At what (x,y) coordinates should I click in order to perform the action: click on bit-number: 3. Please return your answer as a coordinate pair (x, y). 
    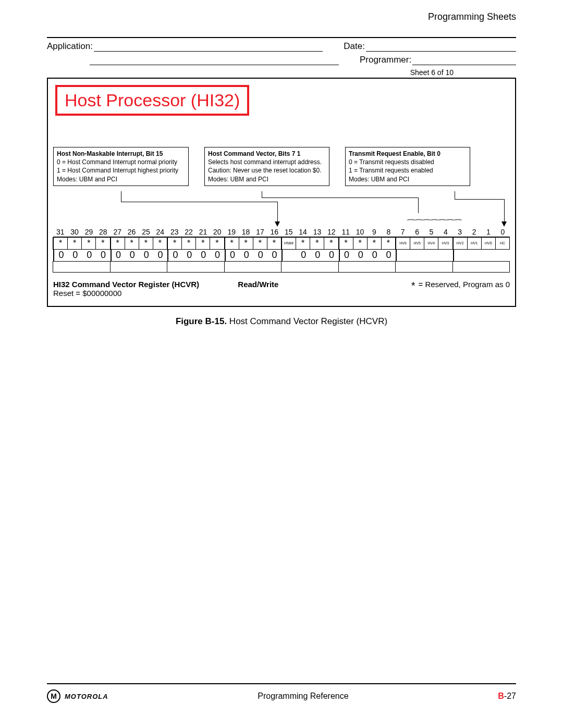
    Looking at the image, I should click on (460, 232).